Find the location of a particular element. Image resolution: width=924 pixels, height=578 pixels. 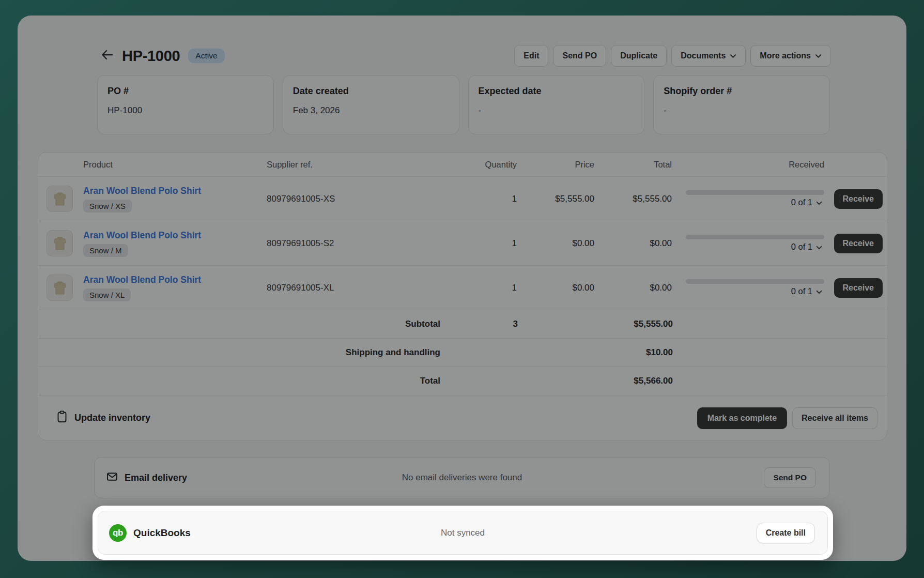

quickbooks-logo-icon: qb is located at coordinates (118, 533).